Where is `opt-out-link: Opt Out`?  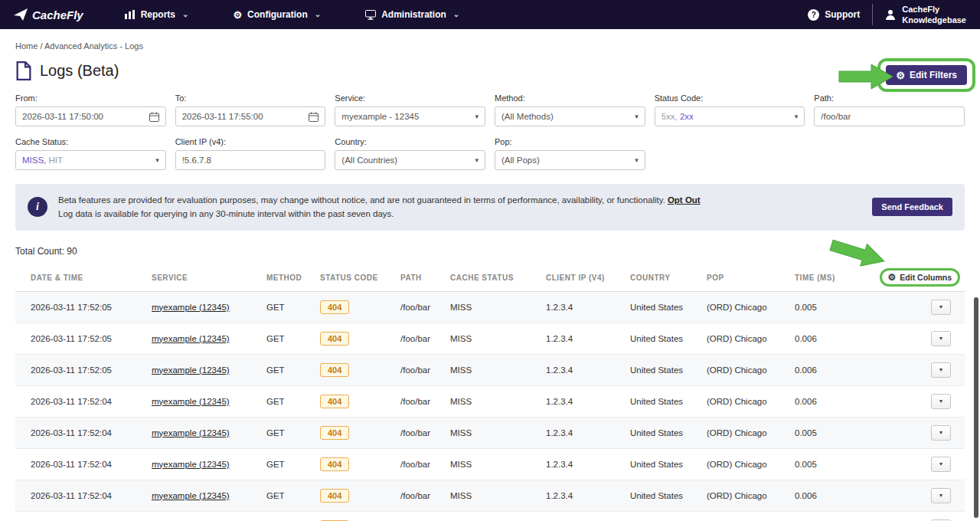 opt-out-link: Opt Out is located at coordinates (684, 200).